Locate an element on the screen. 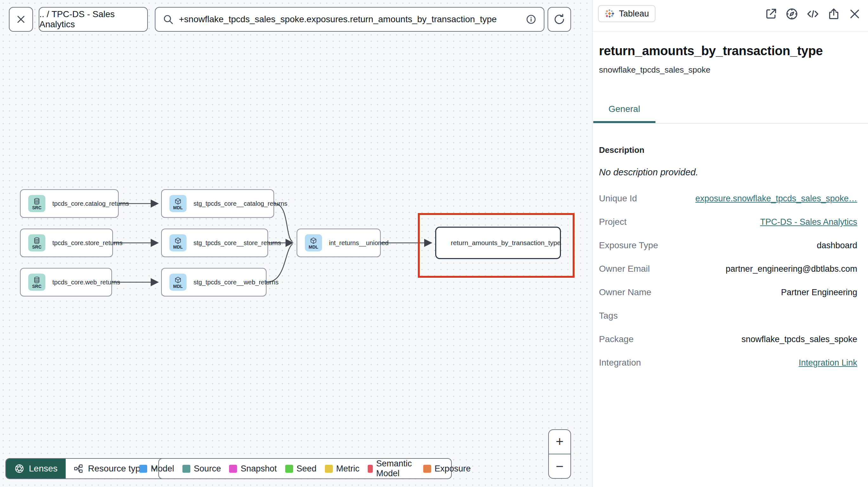  legend-item-semantic-model: Semantic Model is located at coordinates (392, 469).